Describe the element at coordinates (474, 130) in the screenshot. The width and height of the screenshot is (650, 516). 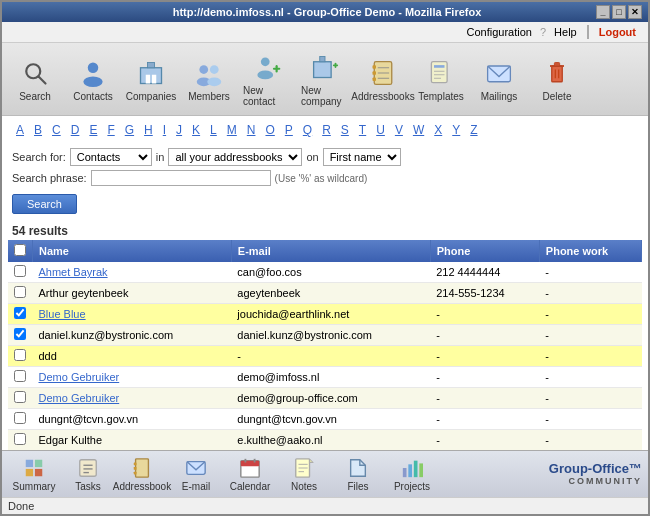
I see `alpha-letter-z: Z` at that location.